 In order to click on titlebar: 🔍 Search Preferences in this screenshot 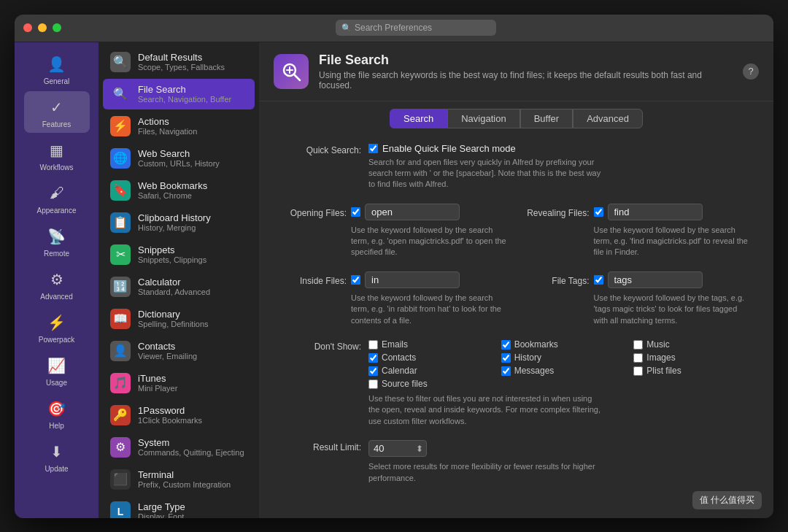, I will do `click(394, 28)`.